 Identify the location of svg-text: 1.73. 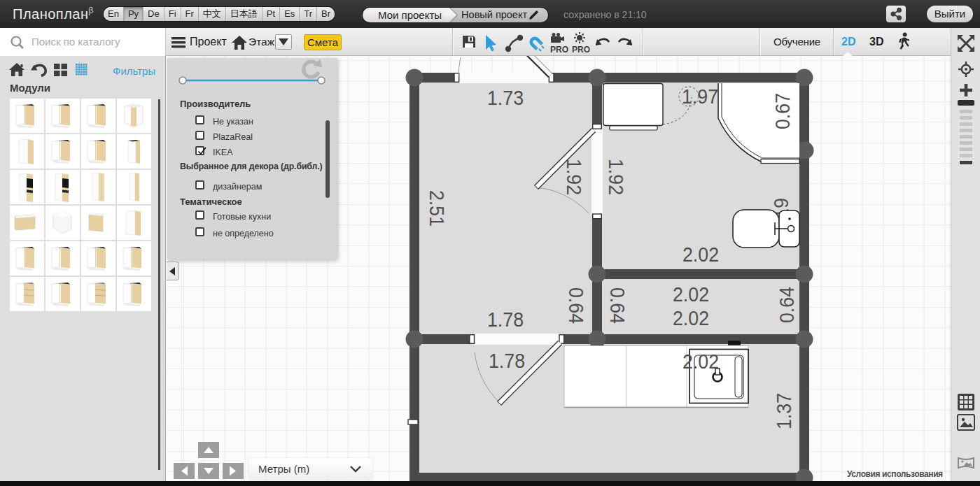
(505, 98).